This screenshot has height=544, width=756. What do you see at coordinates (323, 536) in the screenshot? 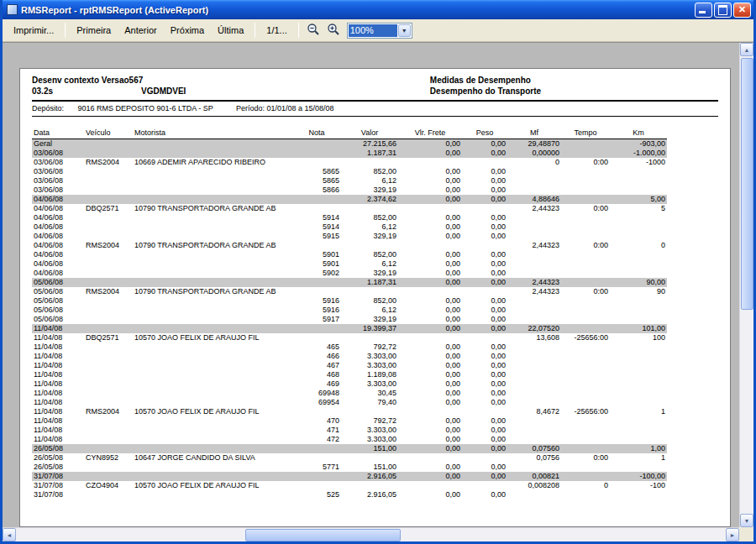
I see `horizontal-scrollbar-thumb` at bounding box center [323, 536].